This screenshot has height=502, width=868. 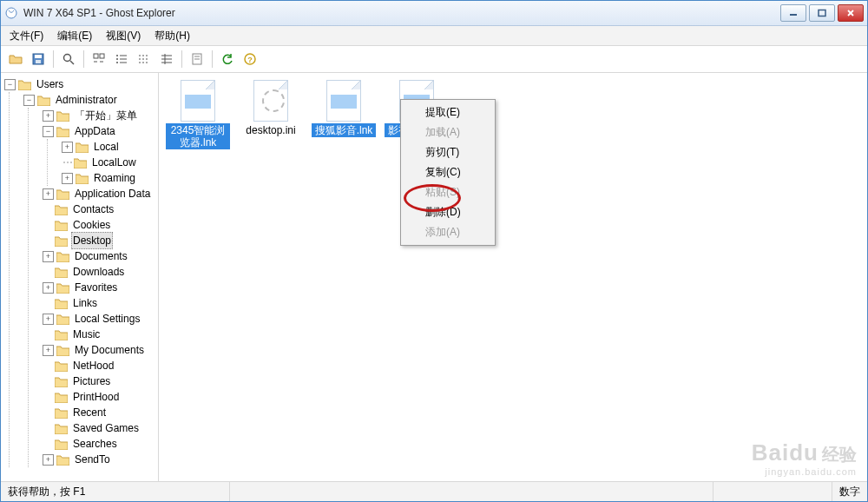 What do you see at coordinates (101, 131) in the screenshot?
I see `tree-node-appdata: −AppData` at bounding box center [101, 131].